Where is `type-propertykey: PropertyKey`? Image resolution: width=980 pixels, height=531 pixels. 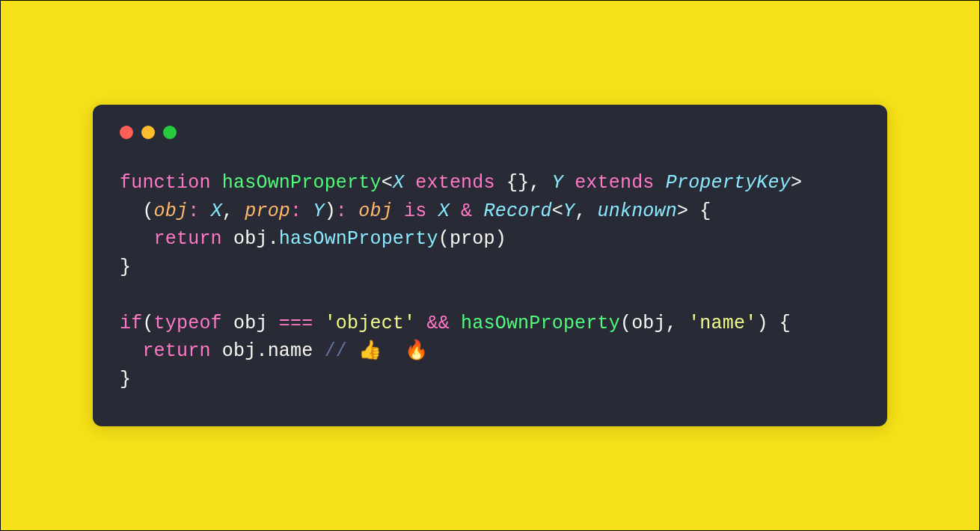
type-propertykey: PropertyKey is located at coordinates (729, 182).